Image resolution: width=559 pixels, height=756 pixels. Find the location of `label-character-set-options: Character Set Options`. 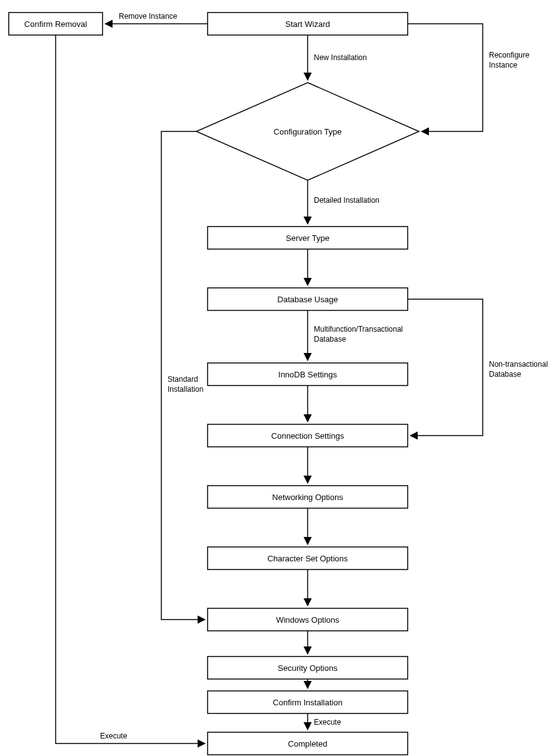

label-character-set-options: Character Set Options is located at coordinates (308, 558).